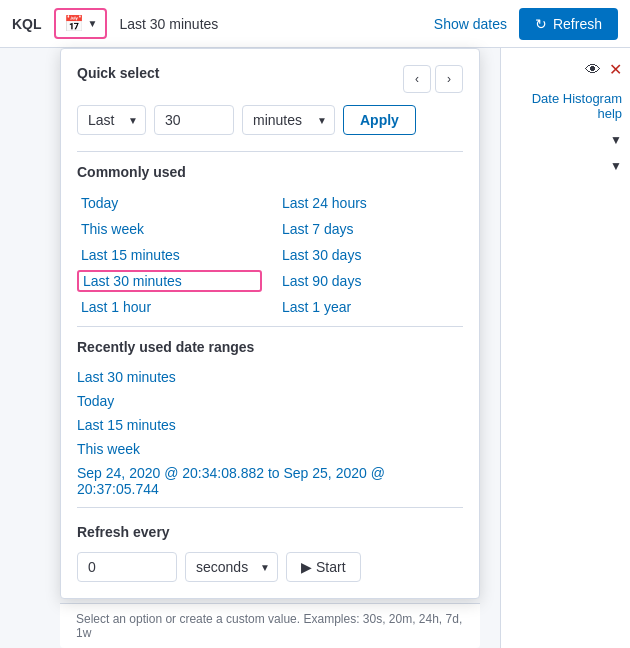 The height and width of the screenshot is (648, 630). I want to click on common-link-this-week: This week, so click(170, 229).